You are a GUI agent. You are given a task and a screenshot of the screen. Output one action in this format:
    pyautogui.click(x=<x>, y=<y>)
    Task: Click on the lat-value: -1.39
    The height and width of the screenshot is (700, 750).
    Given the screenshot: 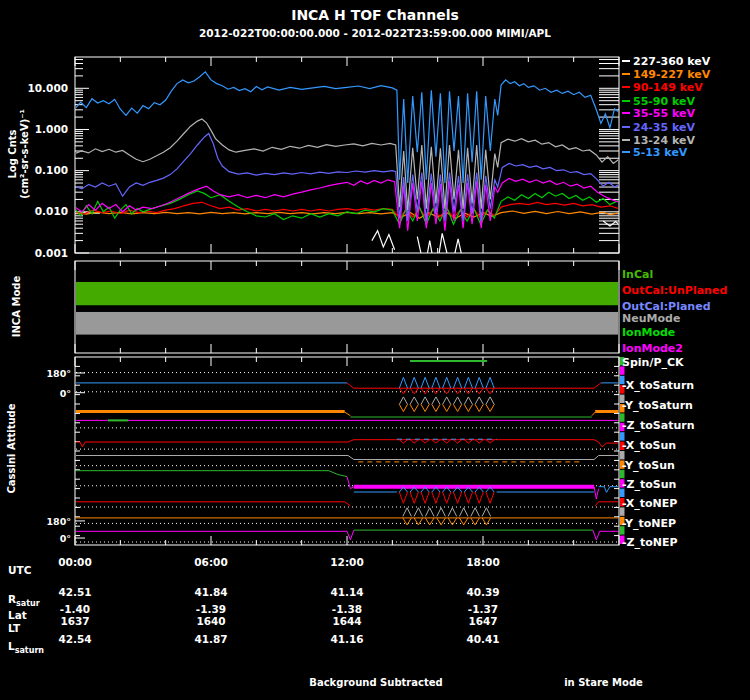 What is the action you would take?
    pyautogui.click(x=211, y=609)
    